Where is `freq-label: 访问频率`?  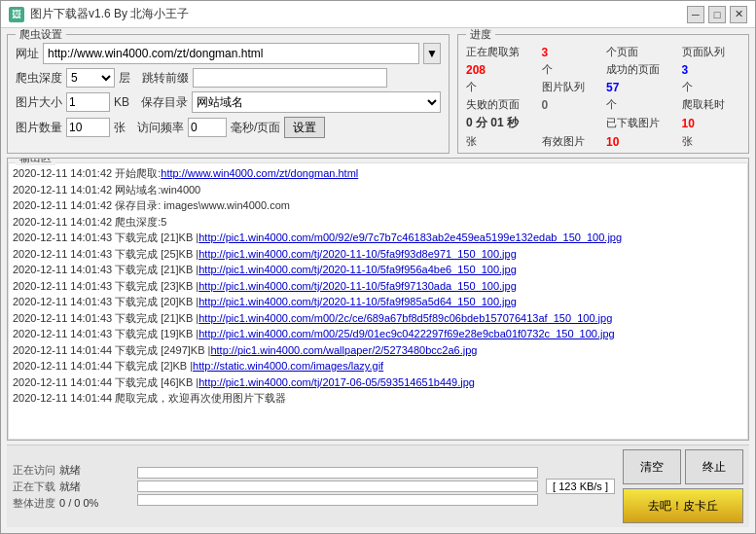
freq-label: 访问频率 is located at coordinates (161, 128).